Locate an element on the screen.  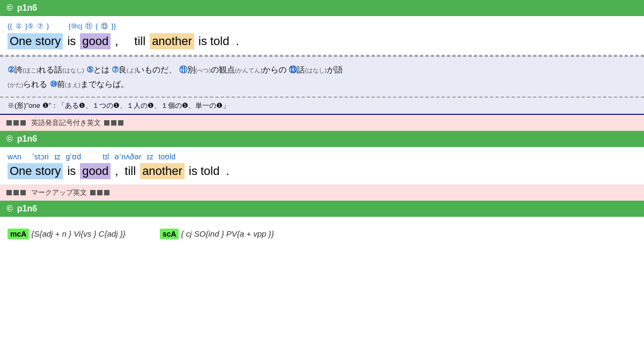
pink-bar-squares-right is located at coordinates (114, 123).